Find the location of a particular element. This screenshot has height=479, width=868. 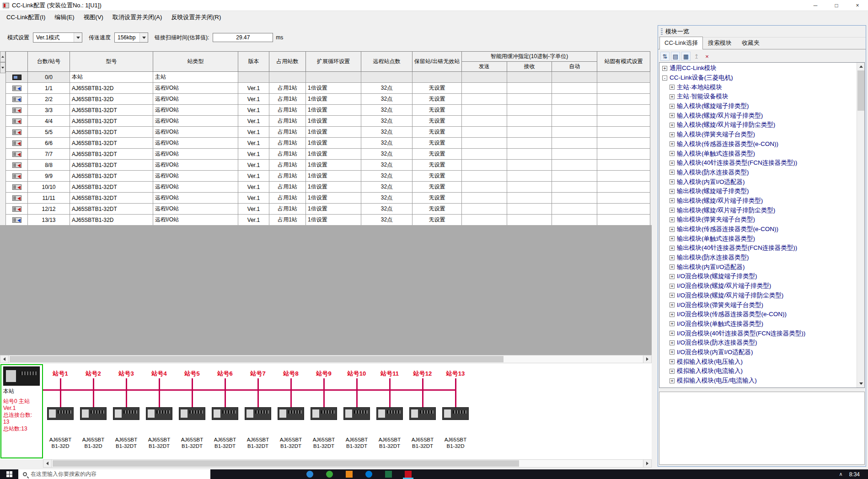

tree-item: + 主站·本地站模块 is located at coordinates (758, 87).